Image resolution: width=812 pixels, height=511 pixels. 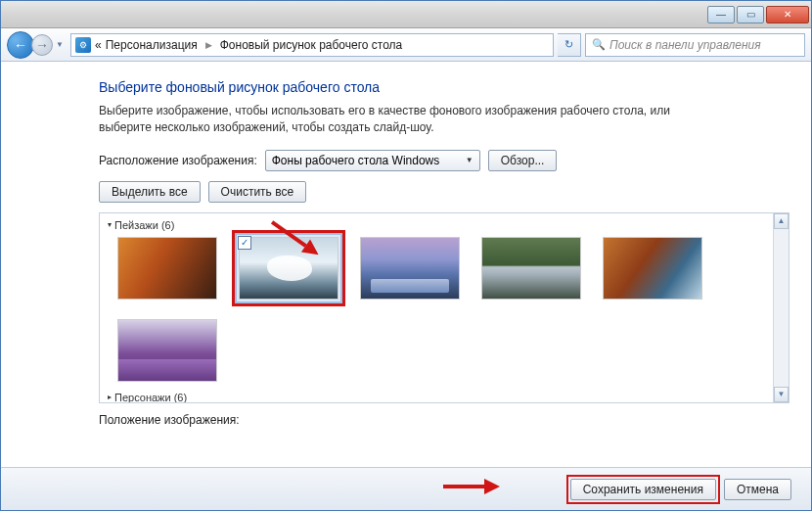 I want to click on nav-buttons: ← → ▼, so click(x=37, y=45).